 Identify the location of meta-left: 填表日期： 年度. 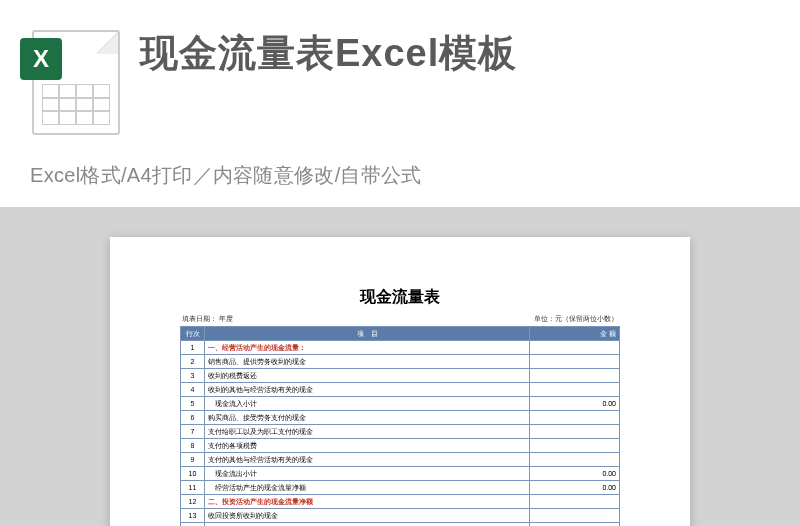
(208, 319).